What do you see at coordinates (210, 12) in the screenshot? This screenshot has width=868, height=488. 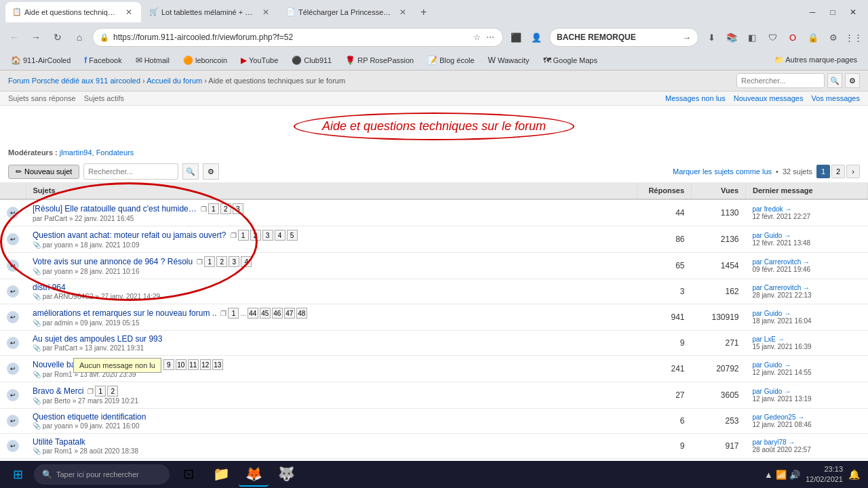 I see `tab-2: 🛒 Lot tablettes mélaminé + crèm… ✕` at bounding box center [210, 12].